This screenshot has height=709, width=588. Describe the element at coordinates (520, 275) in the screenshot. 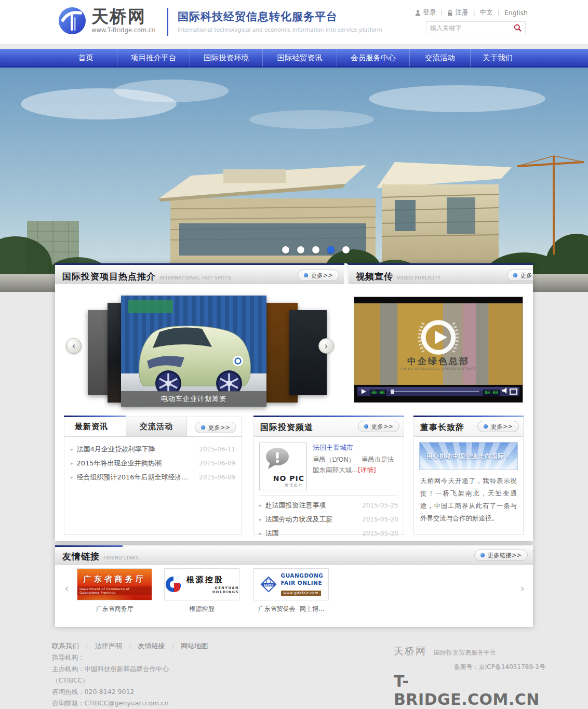

I see `video-more-button: 更多>>` at that location.